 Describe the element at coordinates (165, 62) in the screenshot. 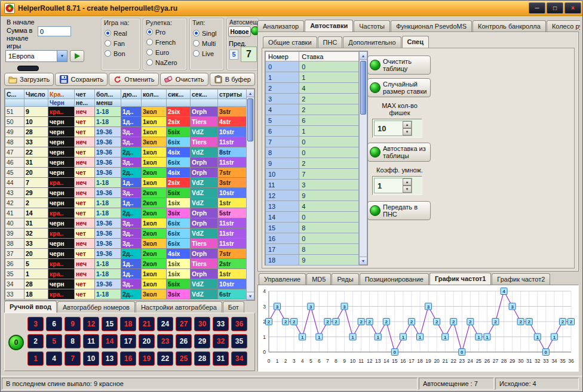

I see `radio-roulette-nazero: NaZero` at that location.